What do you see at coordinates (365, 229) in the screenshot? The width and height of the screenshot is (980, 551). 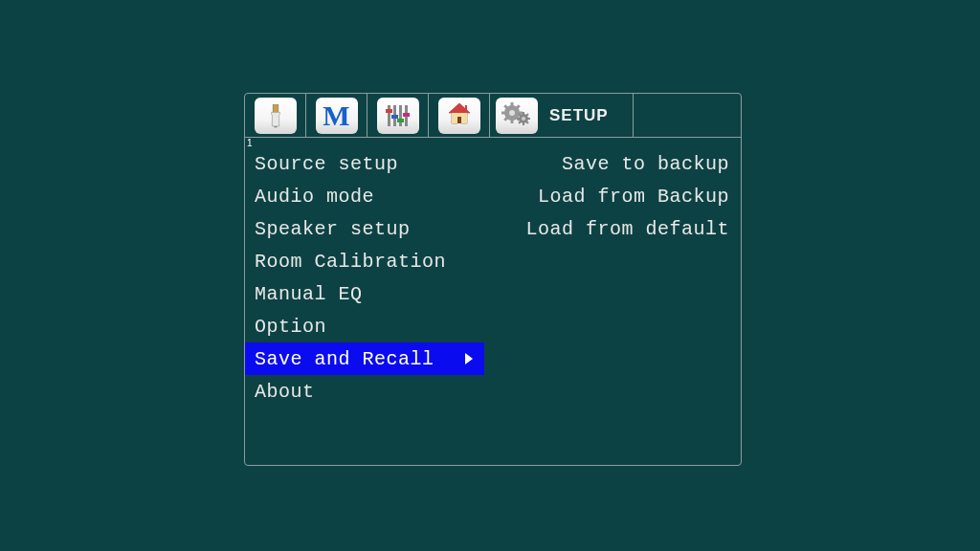 I see `menu-speaker-setup: Speaker setup` at bounding box center [365, 229].